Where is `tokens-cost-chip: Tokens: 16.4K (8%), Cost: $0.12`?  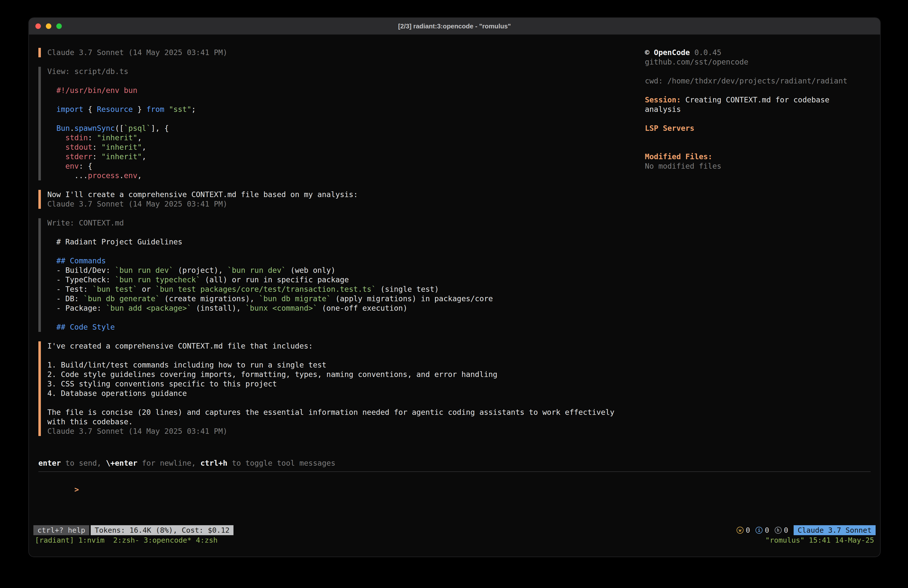
tokens-cost-chip: Tokens: 16.4K (8%), Cost: $0.12 is located at coordinates (162, 530).